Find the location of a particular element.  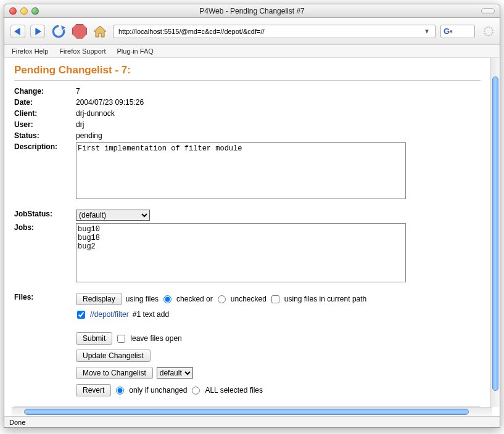

bookmark-link: Plug-in FAQ is located at coordinates (136, 51).